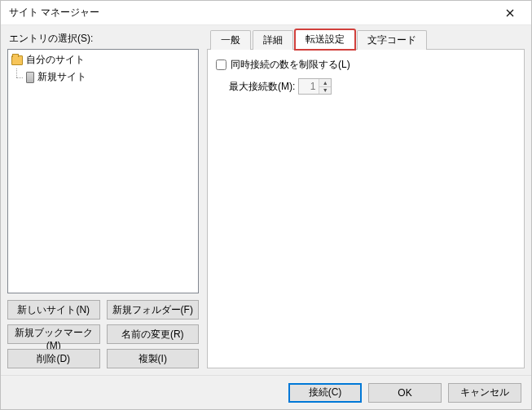 The width and height of the screenshot is (532, 410). What do you see at coordinates (231, 40) in the screenshot?
I see `tab-general: 一般` at bounding box center [231, 40].